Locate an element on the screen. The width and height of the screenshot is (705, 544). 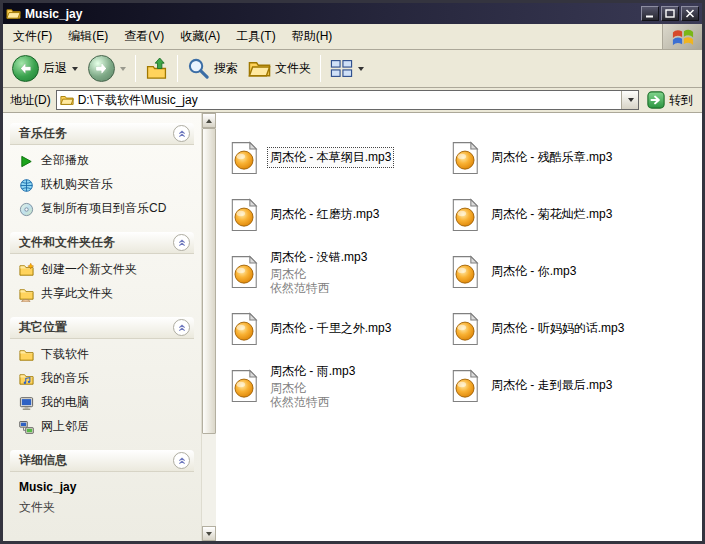
file-tile: 周杰伦 - 千里之外.mp3 is located at coordinates (338, 328).